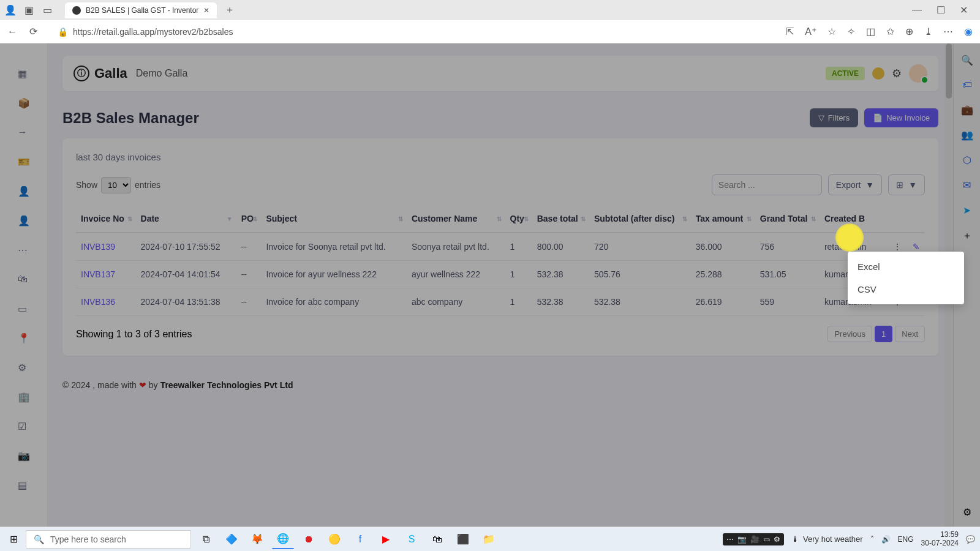 This screenshot has height=551, width=980. Describe the element at coordinates (906, 267) in the screenshot. I see `export-excel-option: Excel` at that location.